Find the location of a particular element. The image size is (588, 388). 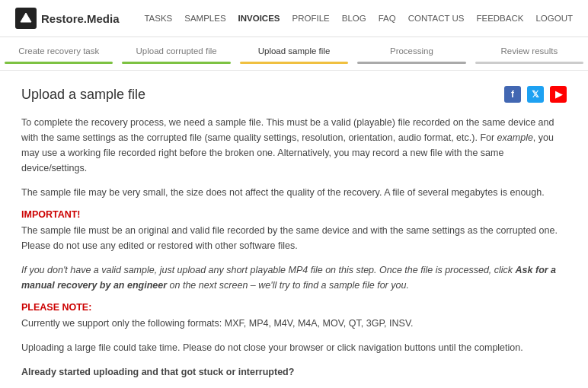

social-icons: f 𝕏 ▶ is located at coordinates (535, 94).